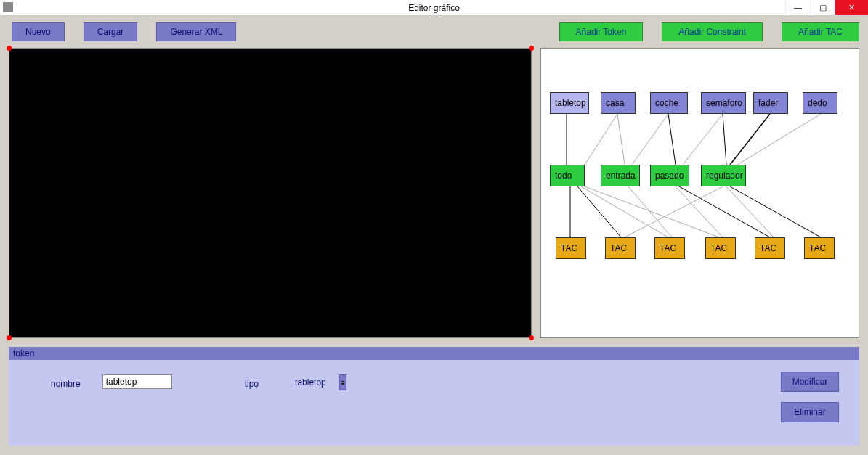 Image resolution: width=868 pixels, height=455 pixels. I want to click on tac-node-0: TAC, so click(571, 248).